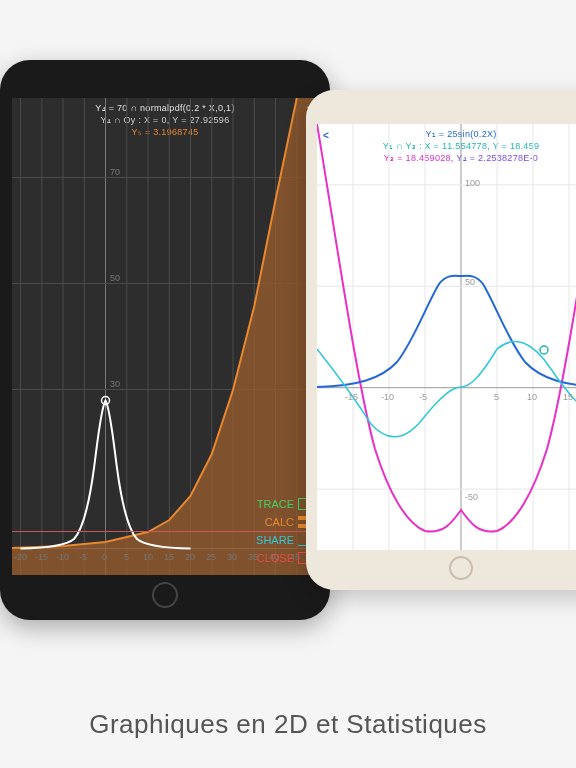 The image size is (576, 768). What do you see at coordinates (283, 540) in the screenshot?
I see `share-button: SHARE` at bounding box center [283, 540].